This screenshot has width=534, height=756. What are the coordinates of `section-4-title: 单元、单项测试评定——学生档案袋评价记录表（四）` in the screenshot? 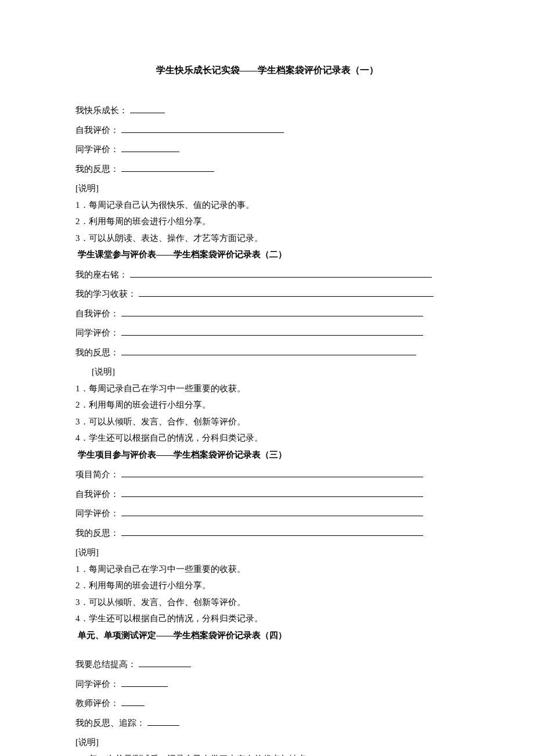 It's located at (267, 636).